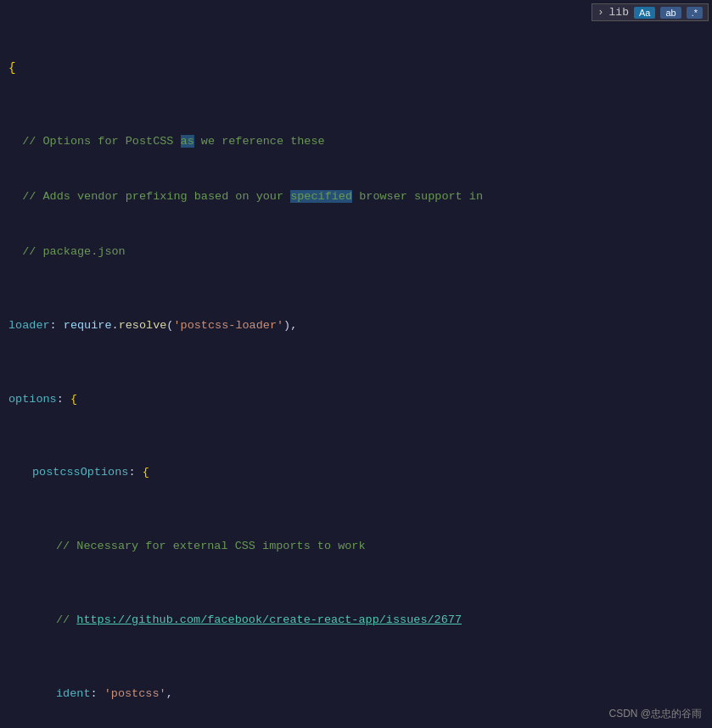 The image size is (712, 728). I want to click on code-line: ident: 'postcss',, so click(360, 694).